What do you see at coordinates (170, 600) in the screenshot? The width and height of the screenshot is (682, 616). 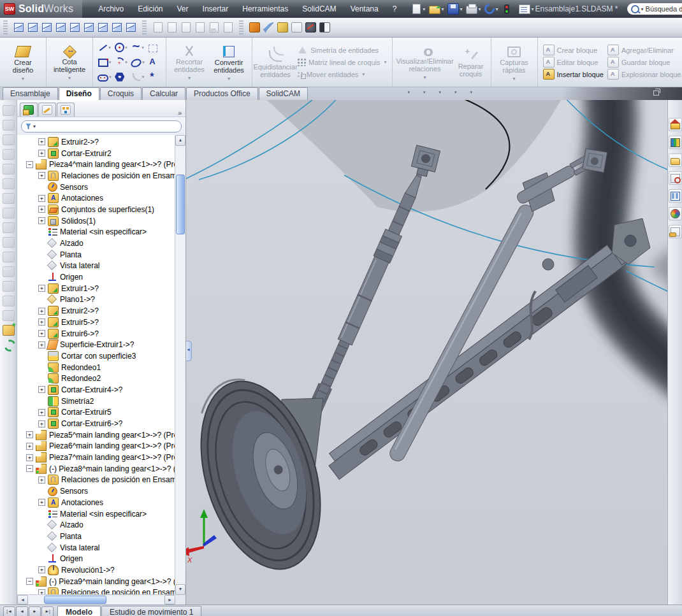 I see `scroll-right-button` at bounding box center [170, 600].